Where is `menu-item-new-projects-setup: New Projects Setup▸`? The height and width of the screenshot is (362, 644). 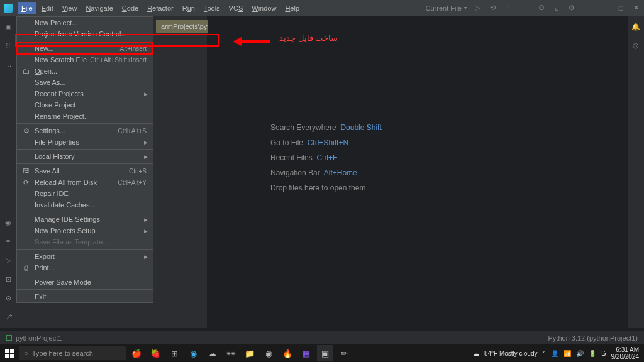
menu-item-new-projects-setup: New Projects Setup▸ is located at coordinates (85, 231).